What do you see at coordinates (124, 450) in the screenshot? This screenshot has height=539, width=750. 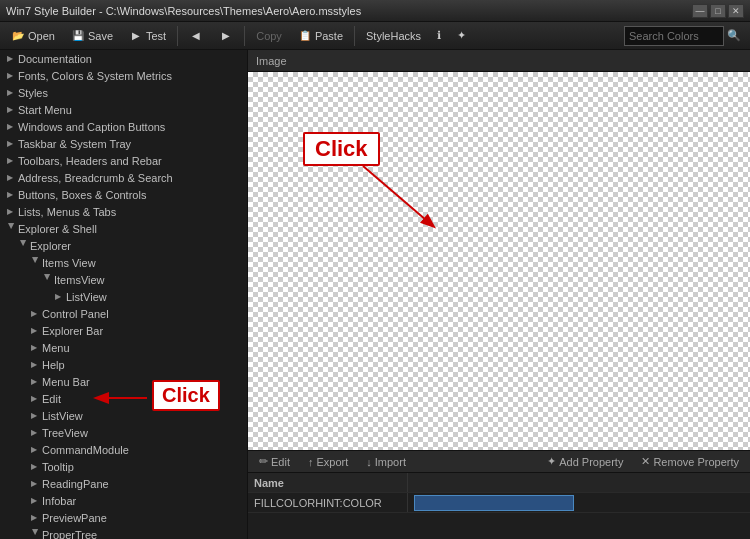 I see `sidebar-item-command-module: ▶ CommandModule` at bounding box center [124, 450].